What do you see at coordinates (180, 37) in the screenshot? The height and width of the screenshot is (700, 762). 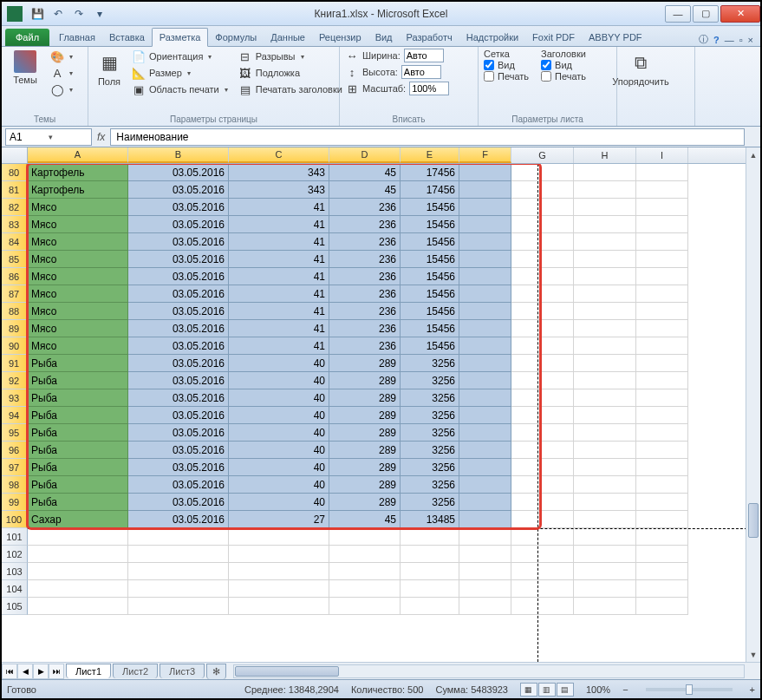 I see `tab-page-layout: Разметка` at bounding box center [180, 37].